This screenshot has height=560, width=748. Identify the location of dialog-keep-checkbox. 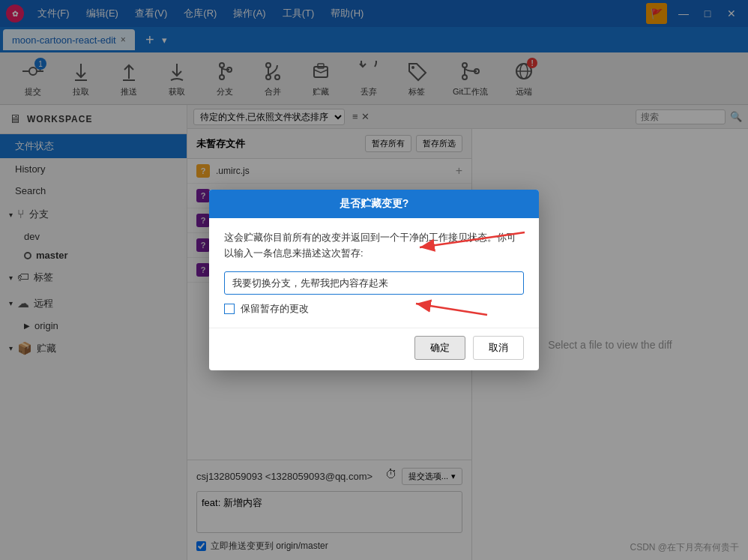
(229, 309).